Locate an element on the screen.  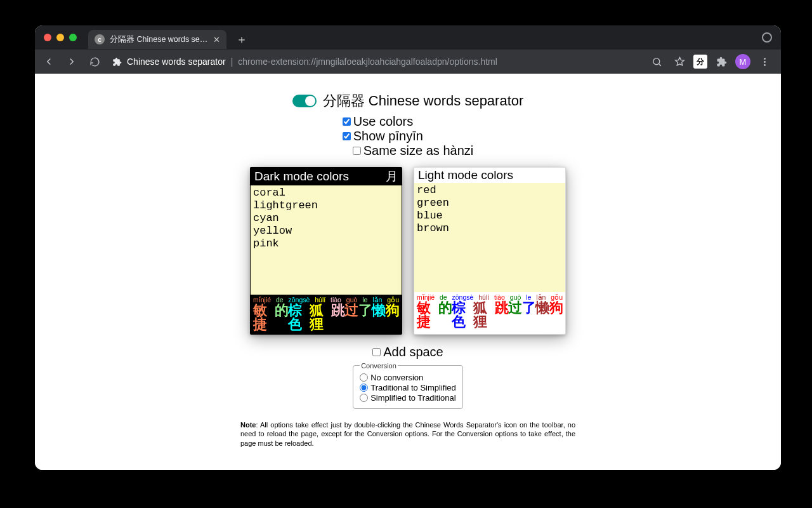
page-title: 分隔器 Chinese words separator is located at coordinates (424, 101).